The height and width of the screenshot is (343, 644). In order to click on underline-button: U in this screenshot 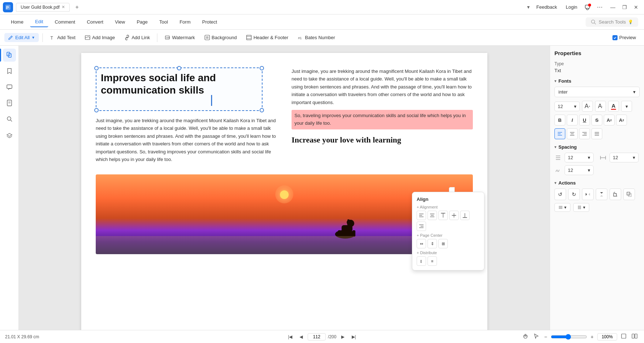, I will do `click(585, 120)`.